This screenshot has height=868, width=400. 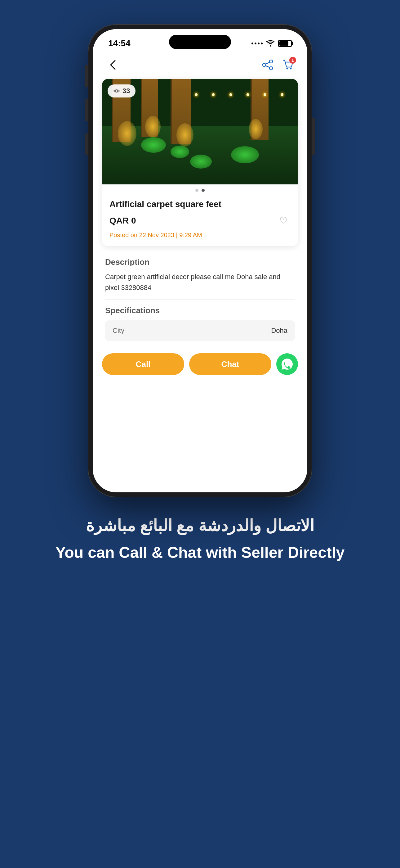 What do you see at coordinates (116, 91) in the screenshot?
I see `eye-icon` at bounding box center [116, 91].